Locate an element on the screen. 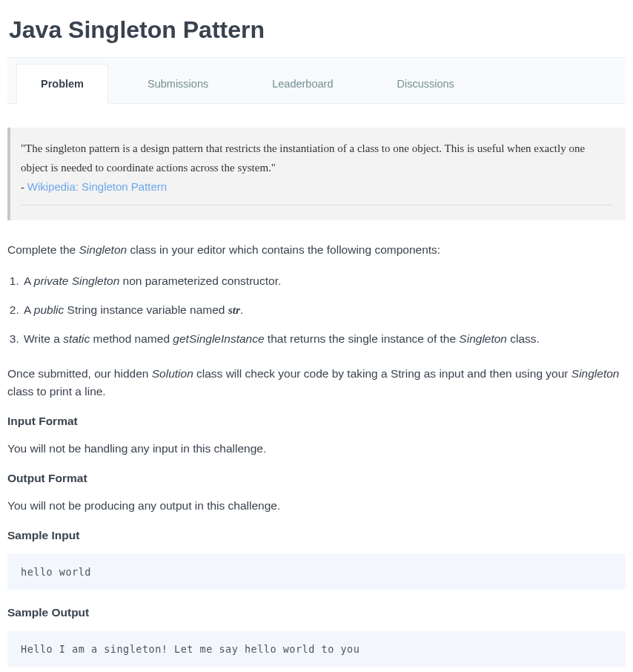 This screenshot has height=672, width=633. quote-divider is located at coordinates (316, 205).